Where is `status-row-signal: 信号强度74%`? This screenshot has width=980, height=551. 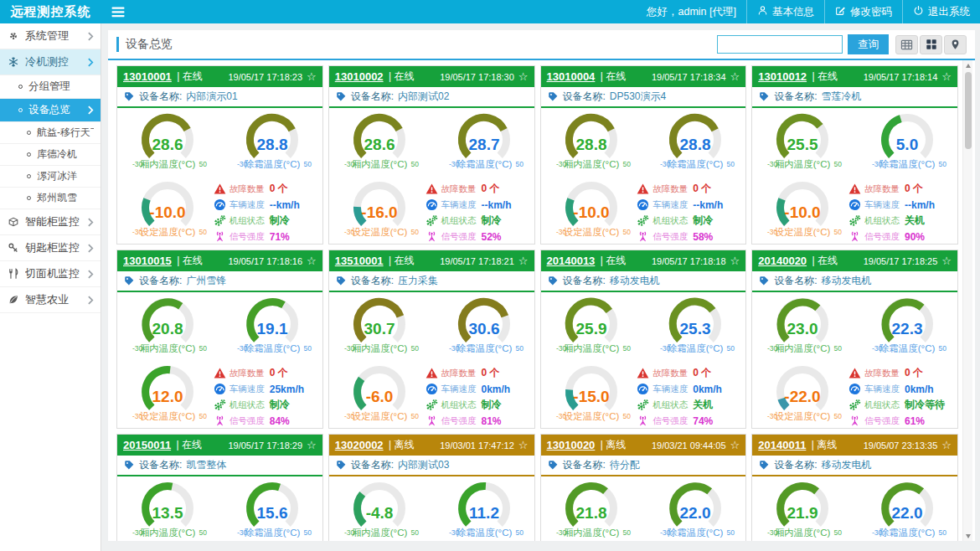
status-row-signal: 信号强度74% is located at coordinates (688, 420).